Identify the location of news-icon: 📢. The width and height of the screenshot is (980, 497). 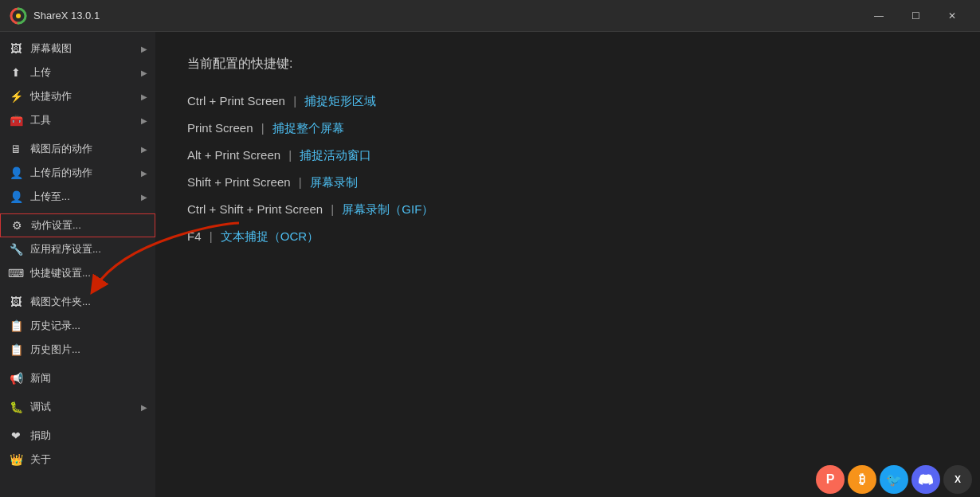
(16, 378).